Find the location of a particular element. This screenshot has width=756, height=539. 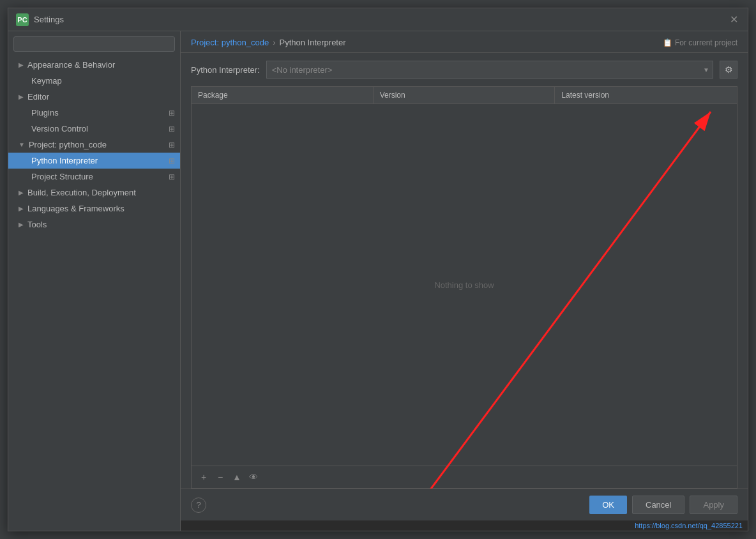

breadcrumb-current: Python Interpreter is located at coordinates (312, 42).